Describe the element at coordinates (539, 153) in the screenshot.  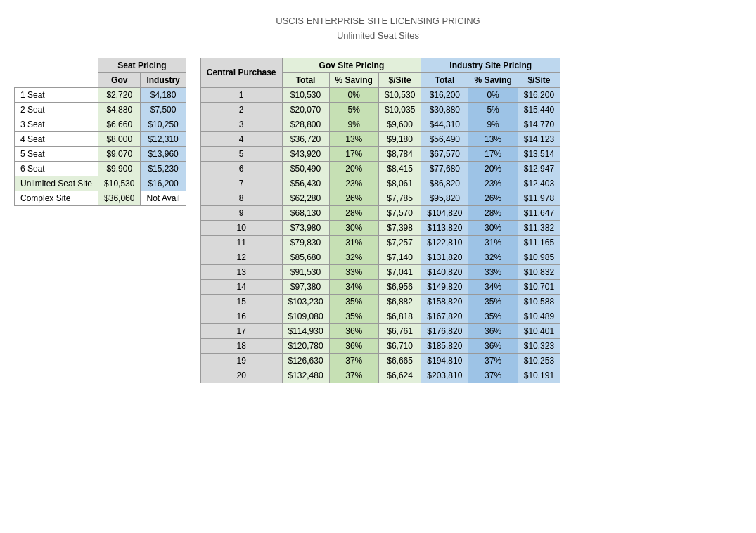
I see `ind-site-value: $13,514` at that location.